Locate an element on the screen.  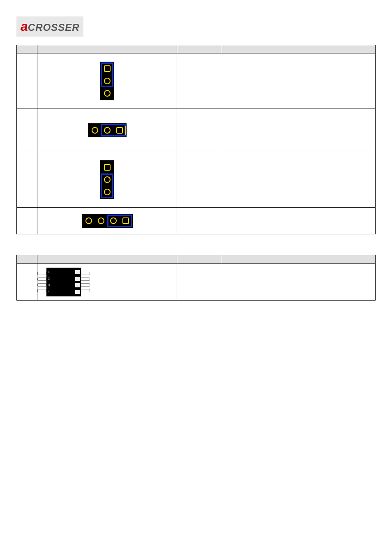
dip-table-2: 1 2 3 4 is located at coordinates (196, 278).